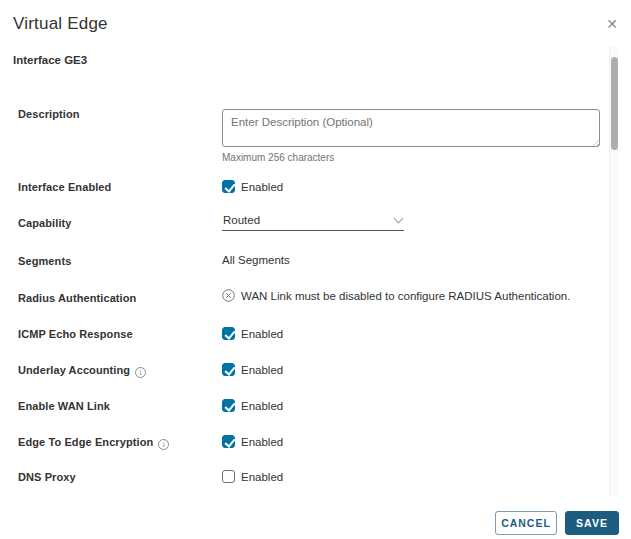 The width and height of the screenshot is (631, 539). What do you see at coordinates (60, 24) in the screenshot?
I see `dialog-title: Virtual Edge` at bounding box center [60, 24].